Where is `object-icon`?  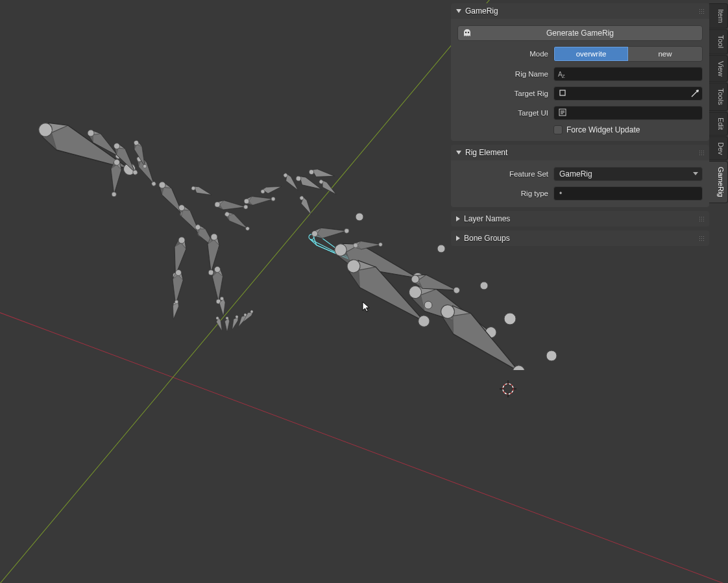
object-icon is located at coordinates (563, 93).